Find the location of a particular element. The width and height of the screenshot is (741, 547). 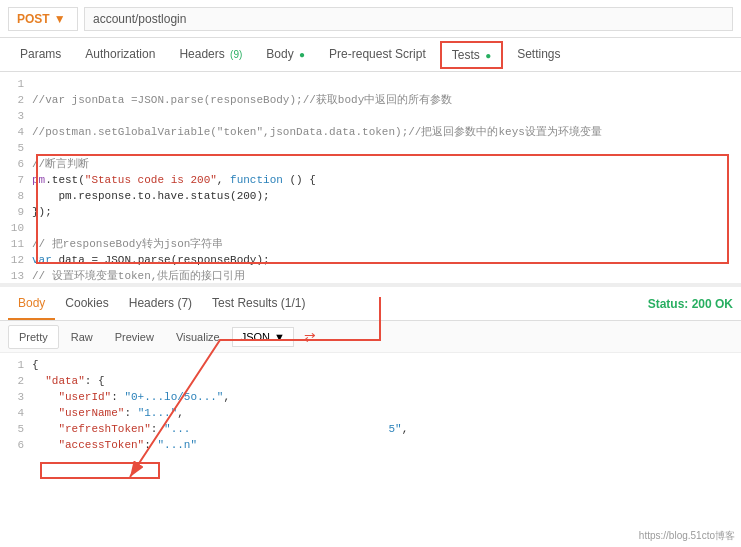

request-tabs: Params Authorization Headers (9) Body ● … is located at coordinates (370, 55).